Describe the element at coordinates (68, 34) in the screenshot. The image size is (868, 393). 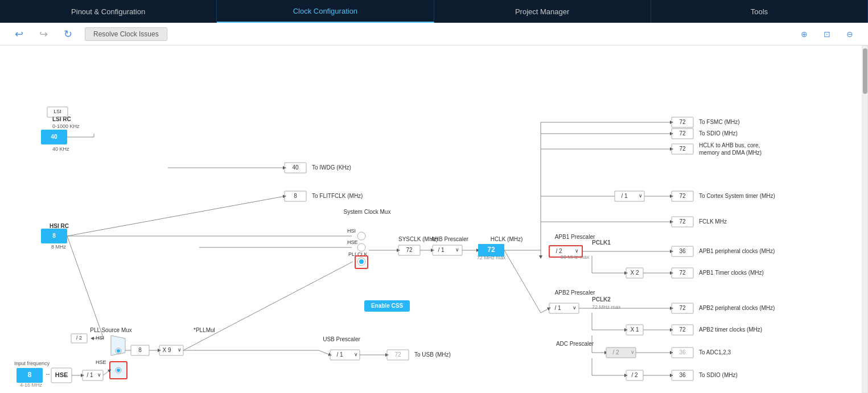
I see `refresh-button: ↻` at that location.